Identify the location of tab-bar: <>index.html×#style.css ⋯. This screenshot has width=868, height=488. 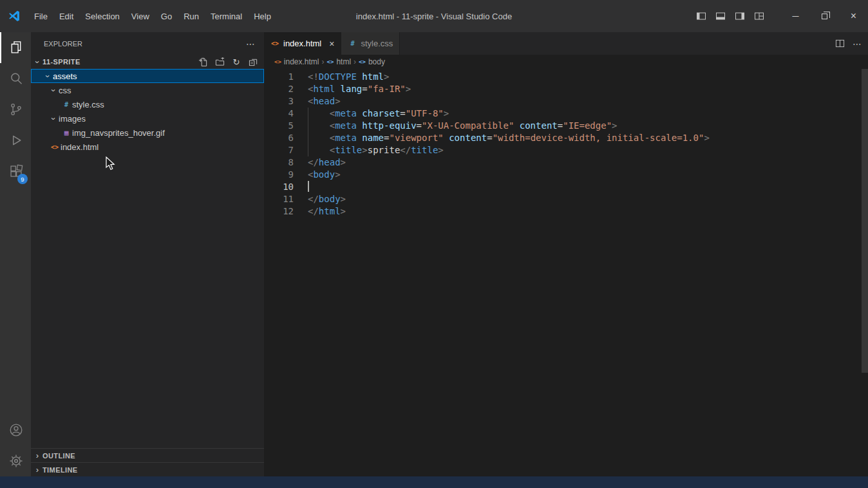
(566, 44).